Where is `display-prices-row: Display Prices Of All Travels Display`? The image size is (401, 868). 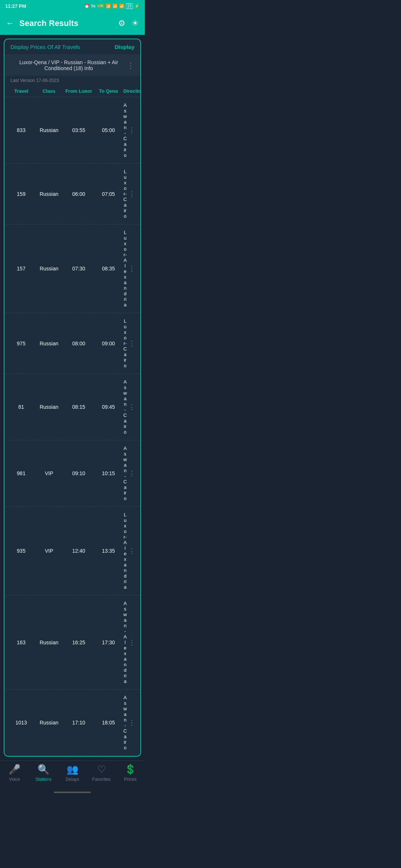
display-prices-row: Display Prices Of All Travels Display is located at coordinates (72, 47).